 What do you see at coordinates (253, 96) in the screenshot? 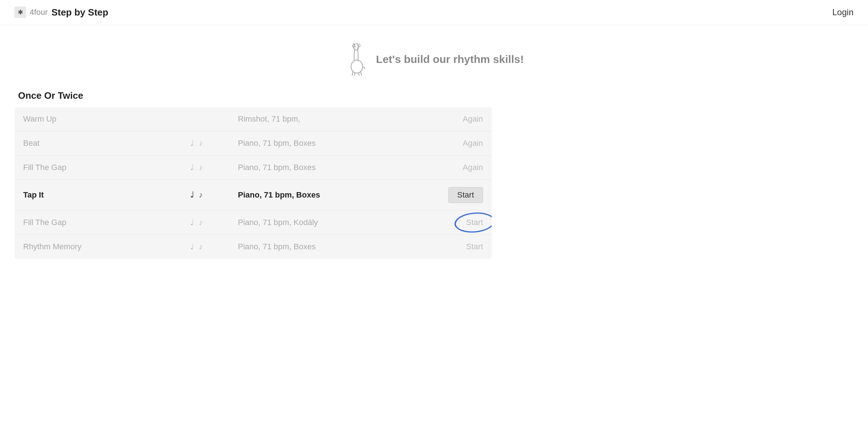
I see `section-title: Once Or Twice` at bounding box center [253, 96].